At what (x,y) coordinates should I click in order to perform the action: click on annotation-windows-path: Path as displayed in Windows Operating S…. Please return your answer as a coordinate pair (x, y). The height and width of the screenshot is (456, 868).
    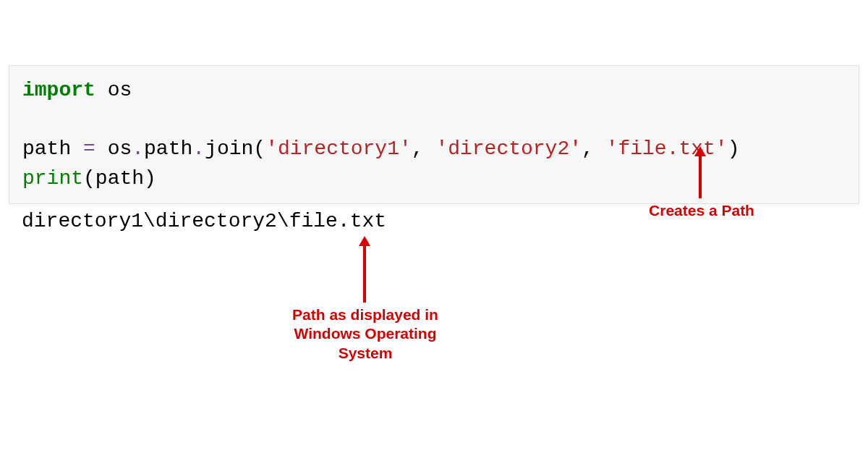
    Looking at the image, I should click on (365, 334).